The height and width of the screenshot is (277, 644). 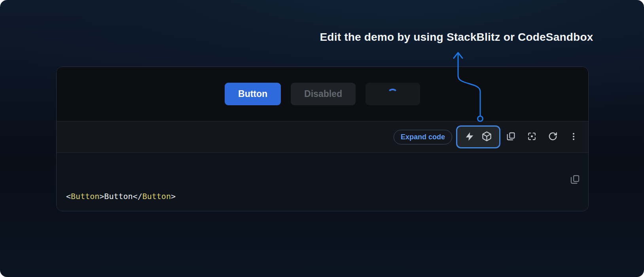 I want to click on code-token: <, so click(x=68, y=196).